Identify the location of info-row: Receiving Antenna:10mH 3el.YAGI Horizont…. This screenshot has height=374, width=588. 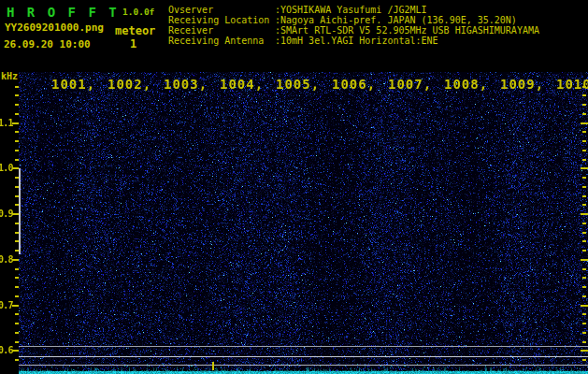
(353, 41).